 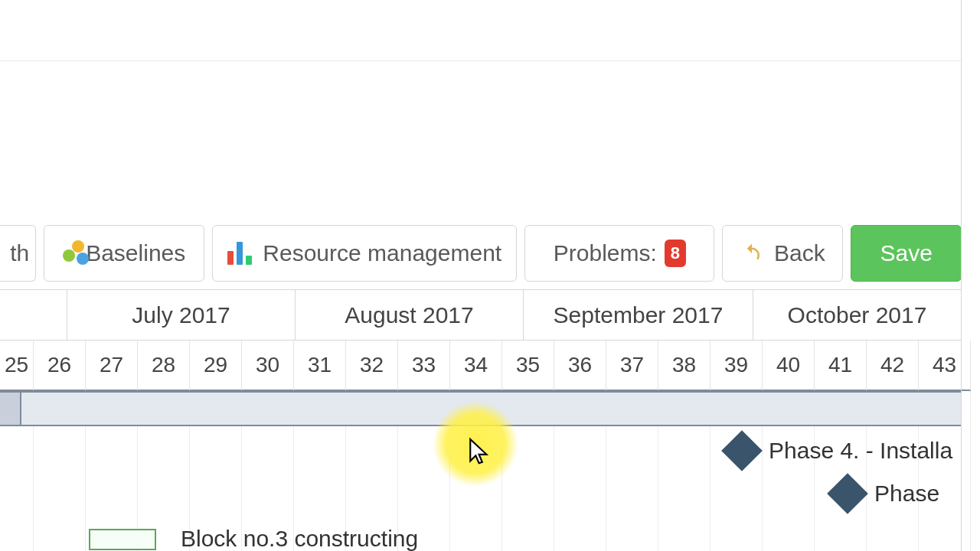 What do you see at coordinates (164, 366) in the screenshot?
I see `week-header: 28` at bounding box center [164, 366].